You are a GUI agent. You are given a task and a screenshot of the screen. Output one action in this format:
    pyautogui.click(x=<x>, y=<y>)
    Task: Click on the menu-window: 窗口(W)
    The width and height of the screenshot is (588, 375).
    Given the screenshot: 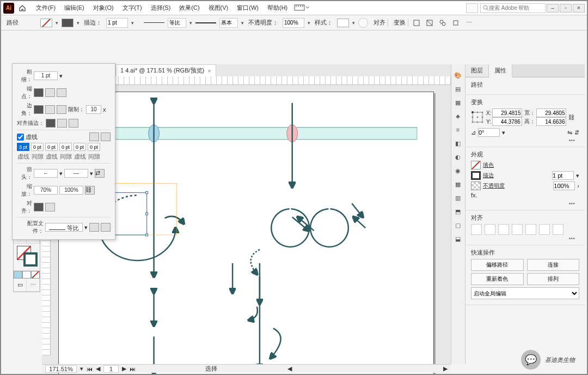 What is the action you would take?
    pyautogui.click(x=248, y=8)
    